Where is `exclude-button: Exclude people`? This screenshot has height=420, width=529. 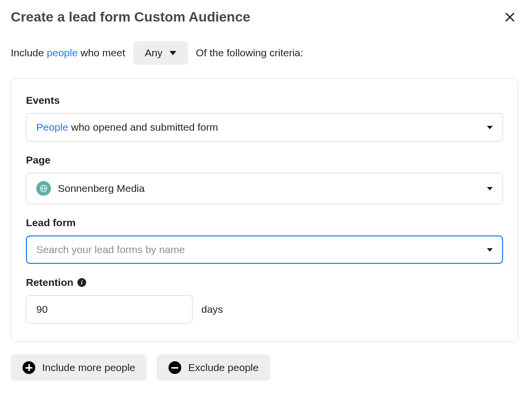 exclude-button: Exclude people is located at coordinates (214, 368).